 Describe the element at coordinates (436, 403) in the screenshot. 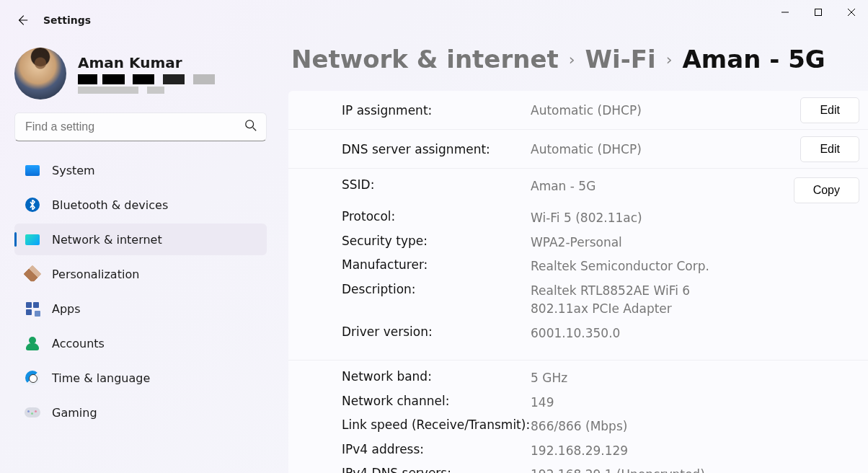

I see `label-channel: Network channel:` at that location.